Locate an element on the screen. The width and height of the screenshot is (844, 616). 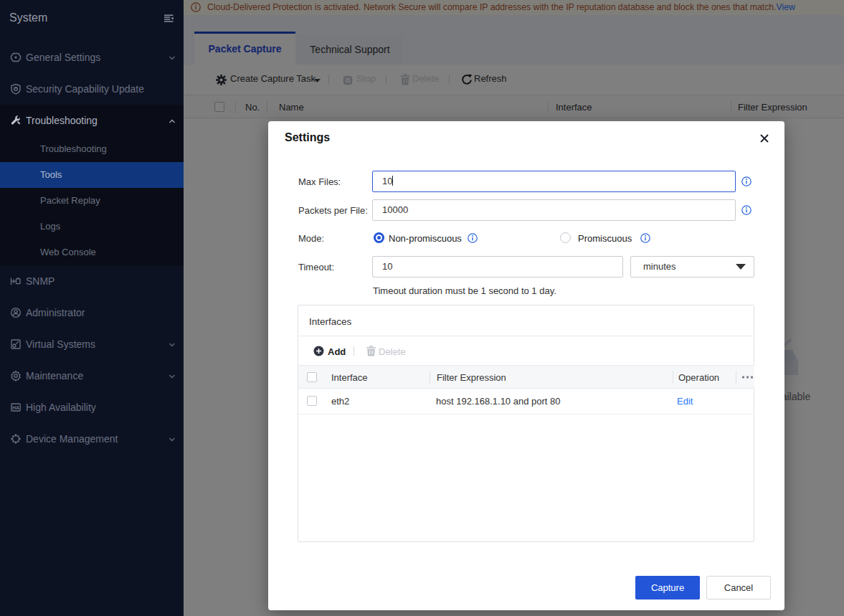
svg-text: HA is located at coordinates (16, 407).